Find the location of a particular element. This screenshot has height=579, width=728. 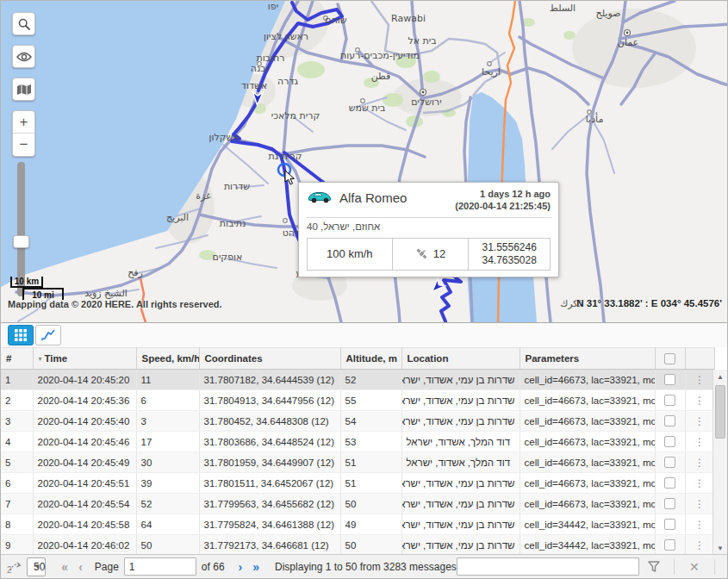

cell-coordinates: 31.7795824, 34.6461388 (12) is located at coordinates (270, 525).